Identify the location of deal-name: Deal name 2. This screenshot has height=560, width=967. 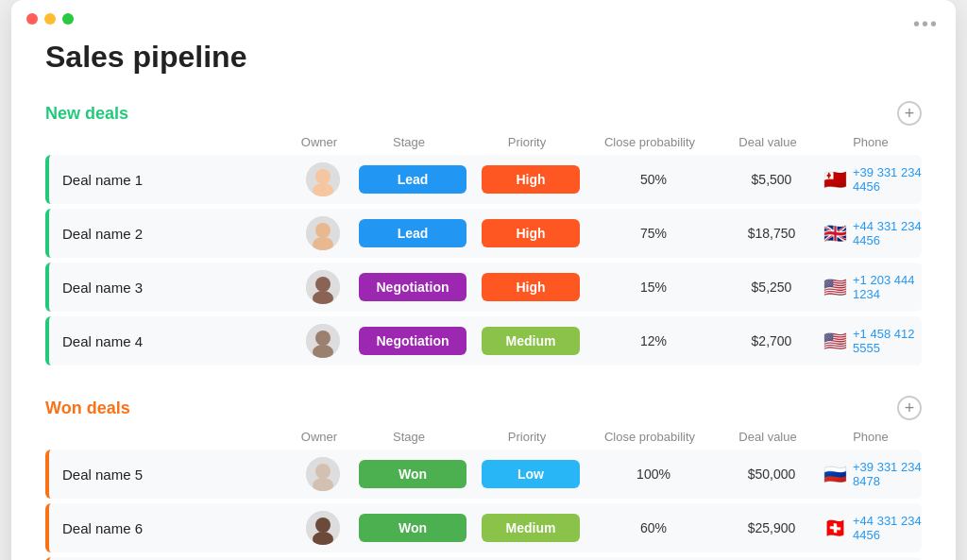
(172, 234).